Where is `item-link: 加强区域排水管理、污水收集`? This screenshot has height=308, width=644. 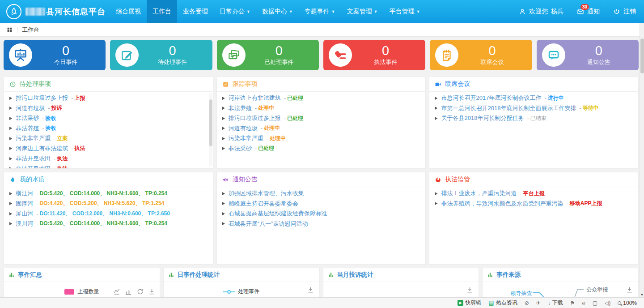
item-link: 加强区域排水管理、污水收集 is located at coordinates (267, 193).